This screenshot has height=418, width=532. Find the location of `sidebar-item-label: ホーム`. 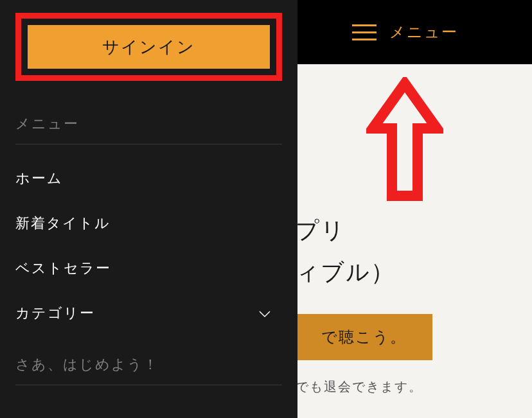

sidebar-item-label: ホーム is located at coordinates (39, 179).